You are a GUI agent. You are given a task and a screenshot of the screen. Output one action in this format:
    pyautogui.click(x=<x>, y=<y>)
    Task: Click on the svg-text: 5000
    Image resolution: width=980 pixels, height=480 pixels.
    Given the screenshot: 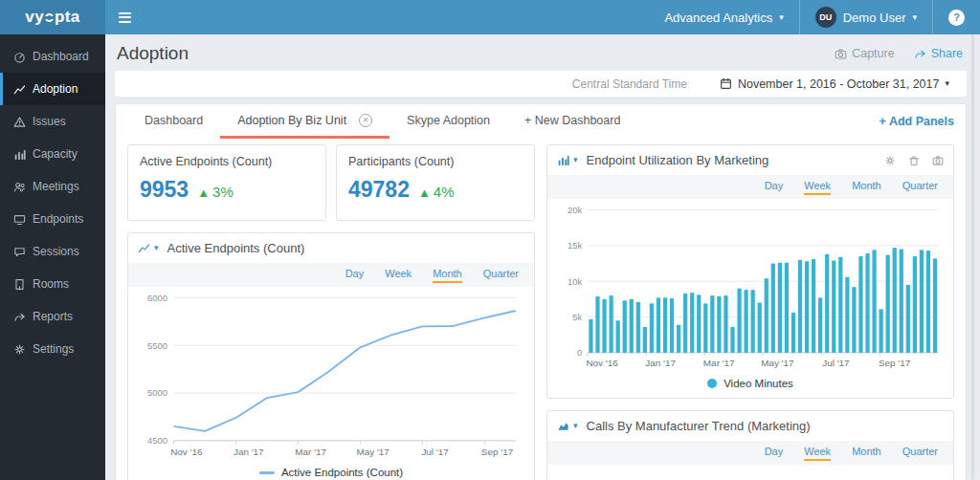 What is the action you would take?
    pyautogui.click(x=157, y=392)
    